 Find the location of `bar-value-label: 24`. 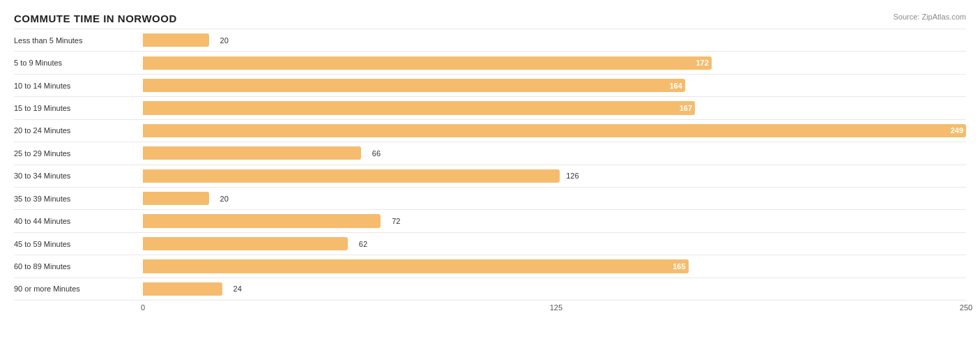

bar-value-label: 24 is located at coordinates (238, 289).